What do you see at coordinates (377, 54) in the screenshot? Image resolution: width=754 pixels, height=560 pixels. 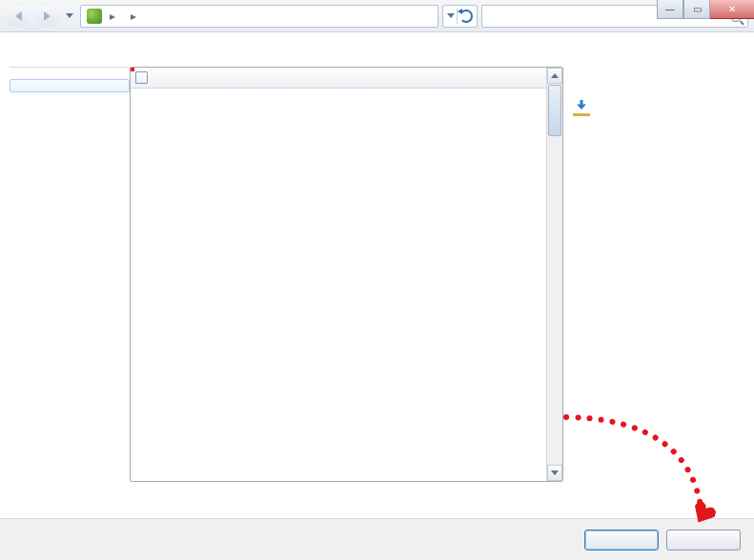 I see `page-title` at bounding box center [377, 54].